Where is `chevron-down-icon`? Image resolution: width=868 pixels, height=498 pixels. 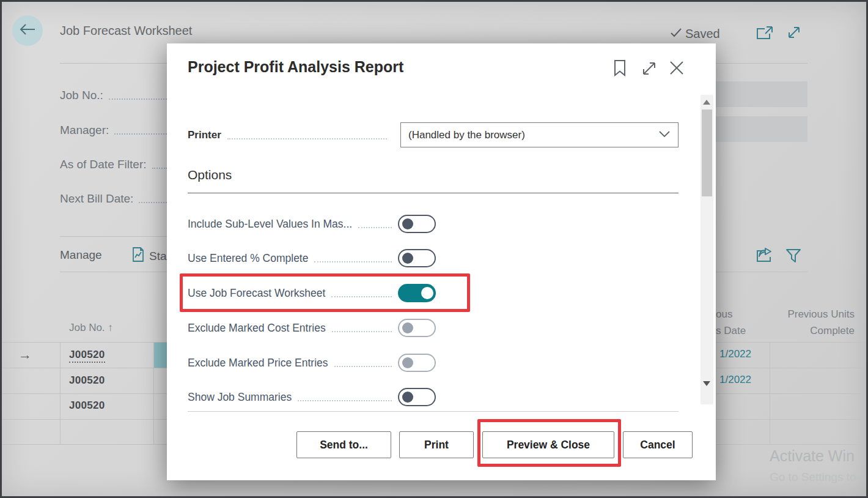 chevron-down-icon is located at coordinates (664, 135).